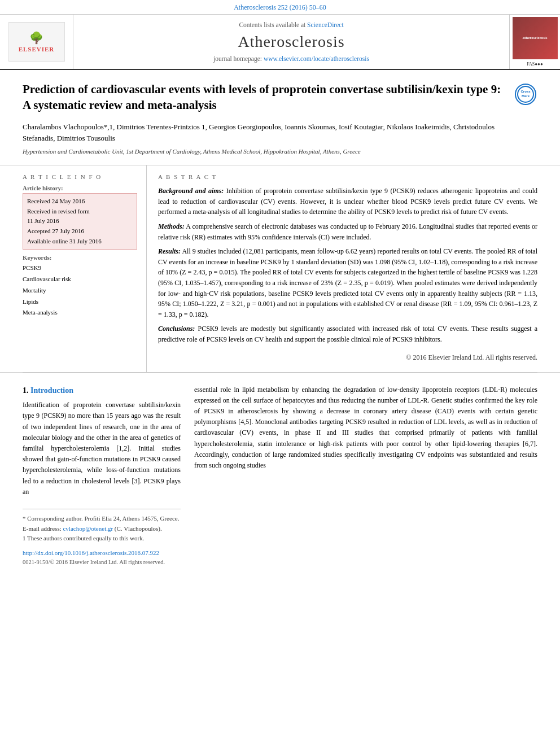  What do you see at coordinates (80, 177) in the screenshot?
I see `article-info-header: A R T I C L E I N F O` at bounding box center [80, 177].